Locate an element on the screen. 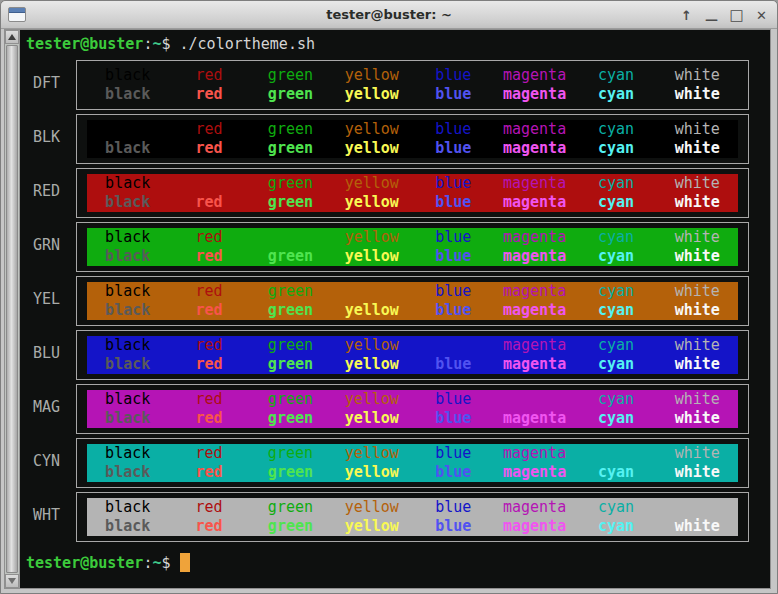 This screenshot has height=594, width=778. minimize-button: — is located at coordinates (712, 15).